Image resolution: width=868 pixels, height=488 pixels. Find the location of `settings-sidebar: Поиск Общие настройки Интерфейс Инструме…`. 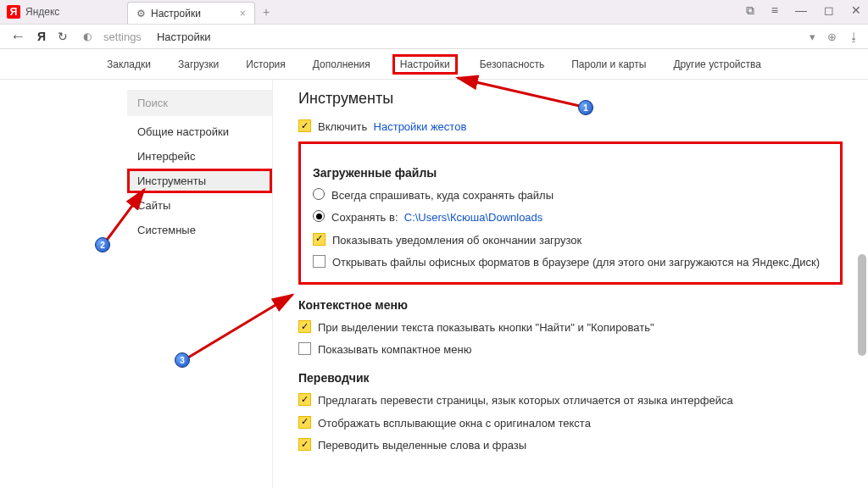

settings-sidebar: Поиск Общие настройки Интерфейс Инструме… is located at coordinates (200, 284).